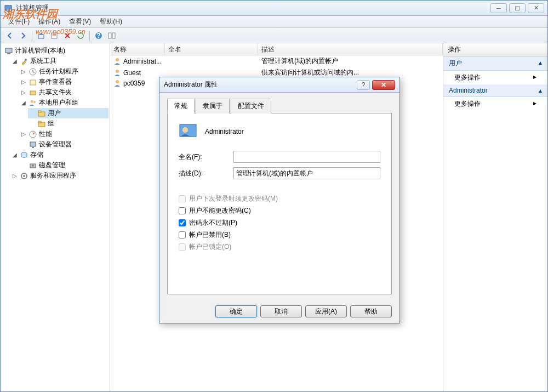 The height and width of the screenshot is (392, 548). I want to click on tree-label: 共享文件夹, so click(55, 92).